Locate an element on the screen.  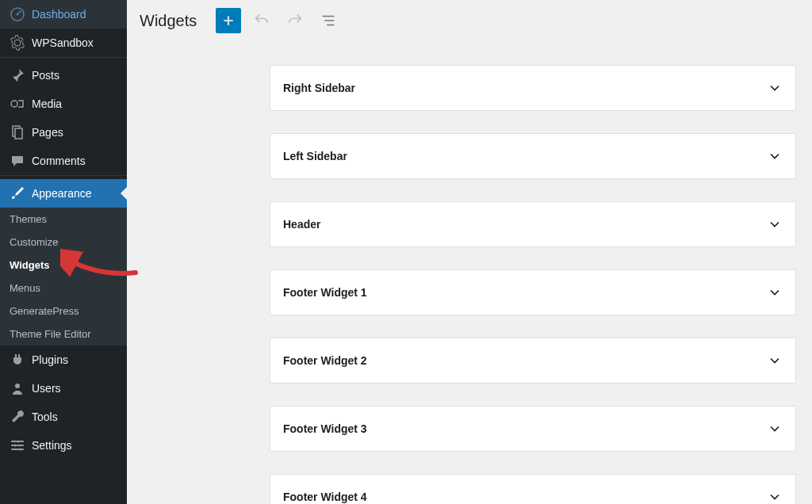
page-icon is located at coordinates (17, 132).